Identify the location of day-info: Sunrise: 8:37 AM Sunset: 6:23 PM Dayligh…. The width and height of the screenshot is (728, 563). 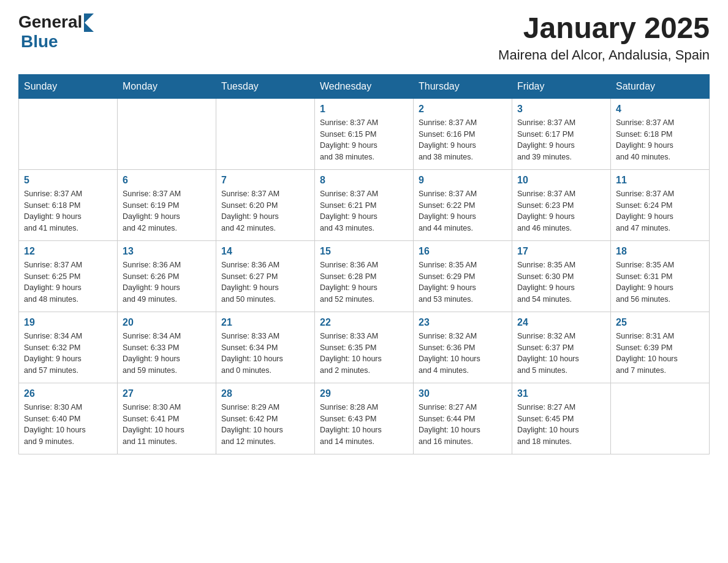
(561, 211).